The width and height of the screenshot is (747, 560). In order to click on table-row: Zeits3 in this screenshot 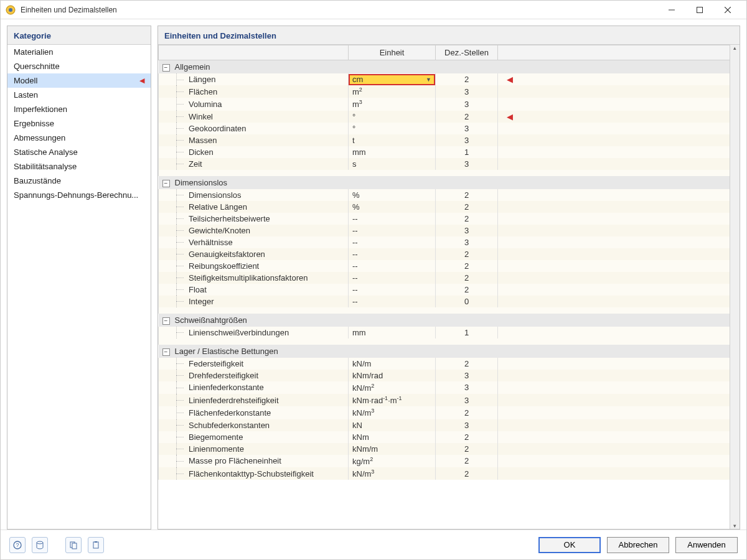, I will do `click(449, 164)`.